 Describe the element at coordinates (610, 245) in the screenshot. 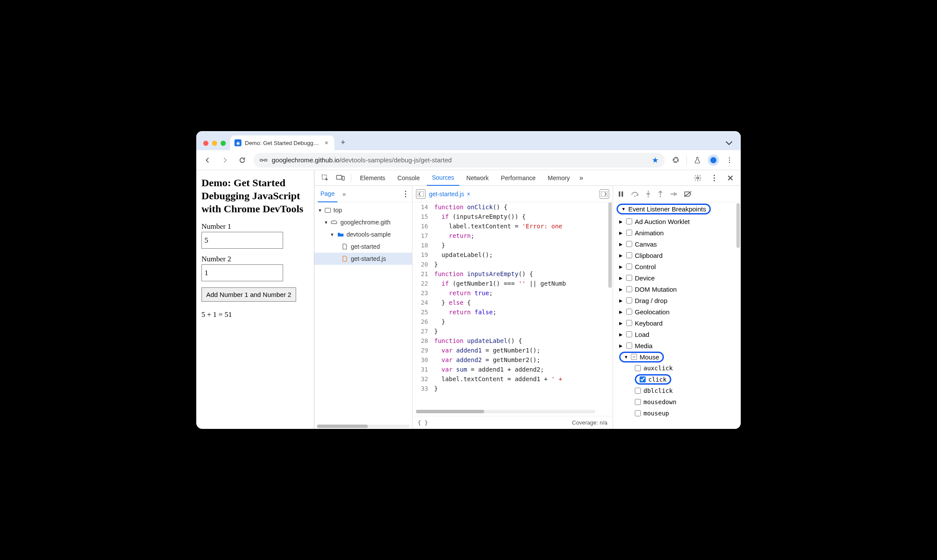

I see `editor-vscrollbar` at that location.